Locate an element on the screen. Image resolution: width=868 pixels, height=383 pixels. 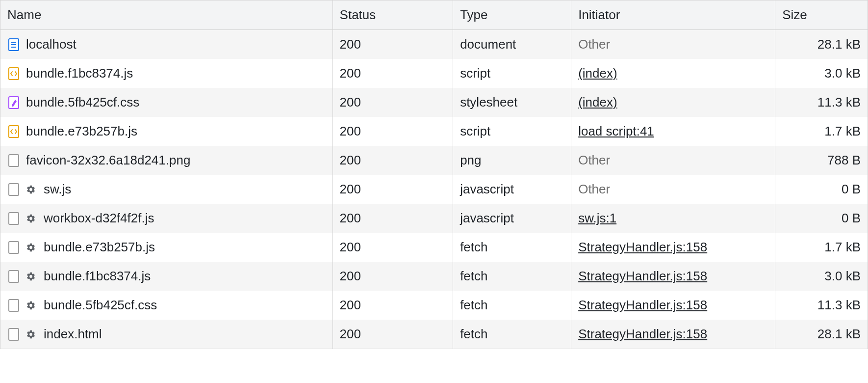
table-row: localhost200documentOther28.1 kB is located at coordinates (434, 45).